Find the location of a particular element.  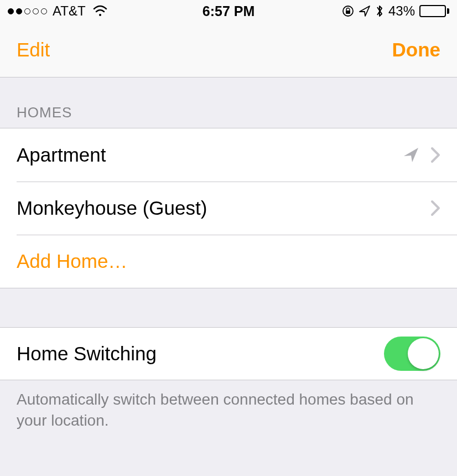

home-label: Apartment is located at coordinates (210, 155).